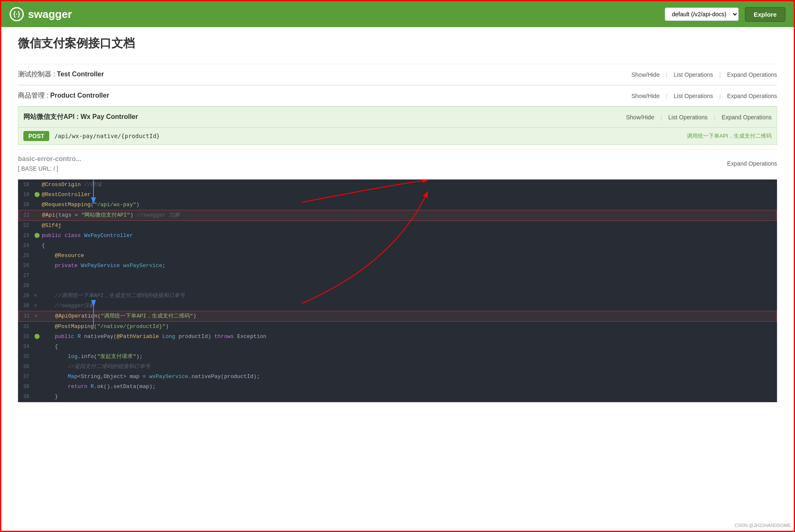 The image size is (795, 532). What do you see at coordinates (41, 14) in the screenshot?
I see `logo: {·} swagger` at bounding box center [41, 14].